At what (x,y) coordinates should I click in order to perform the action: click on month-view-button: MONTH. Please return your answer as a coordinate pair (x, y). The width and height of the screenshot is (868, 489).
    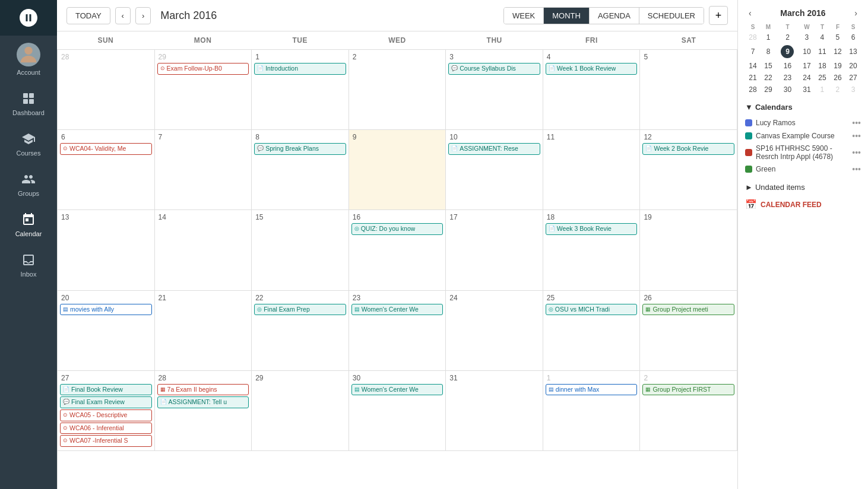
    Looking at the image, I should click on (566, 15).